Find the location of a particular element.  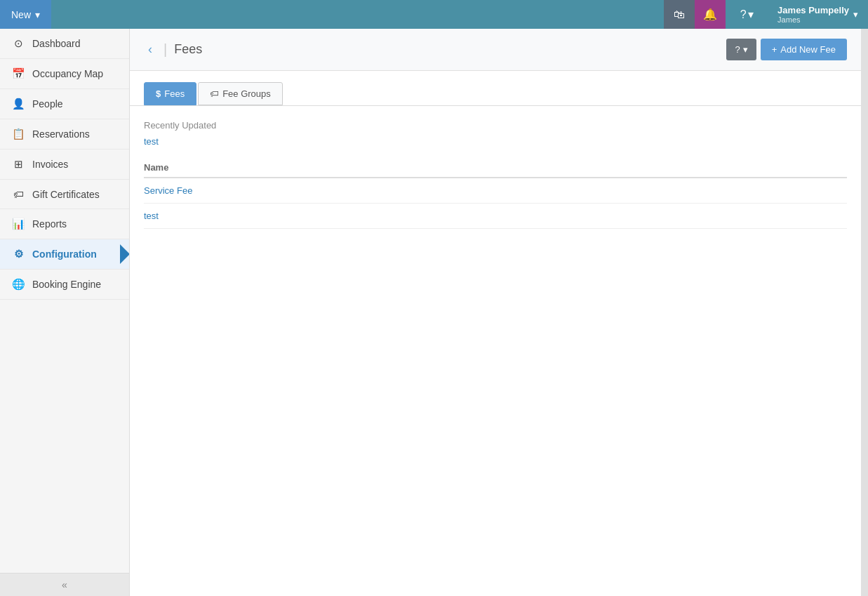

user-menu-button: James Pumpelly James ▾ is located at coordinates (818, 14).